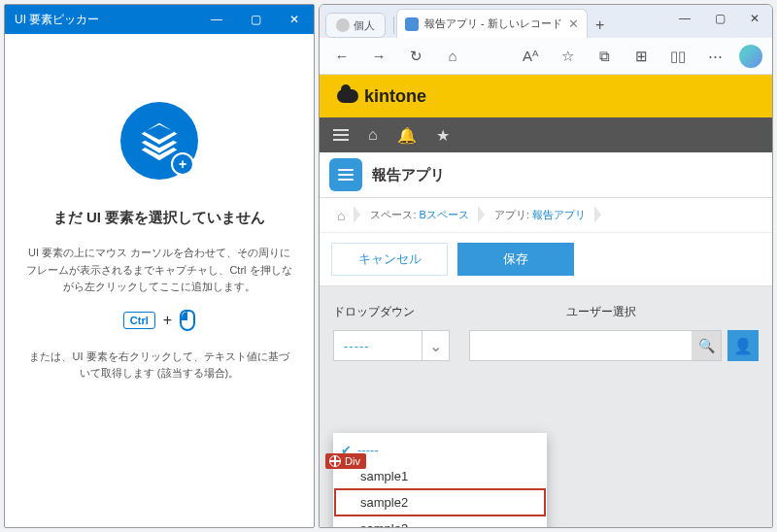 The width and height of the screenshot is (777, 532). What do you see at coordinates (167, 320) in the screenshot?
I see `plus-icon: +` at bounding box center [167, 320].